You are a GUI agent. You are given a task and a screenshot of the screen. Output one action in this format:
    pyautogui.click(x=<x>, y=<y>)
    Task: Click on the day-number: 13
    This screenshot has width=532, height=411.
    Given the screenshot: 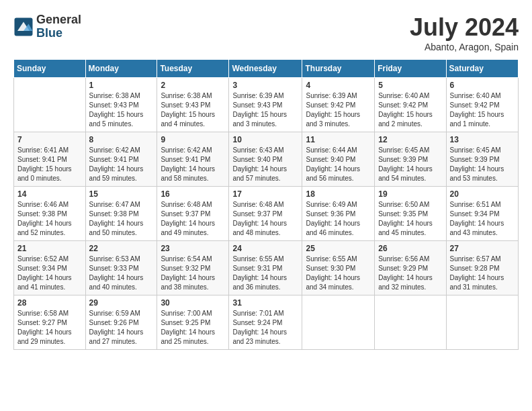 What is the action you would take?
    pyautogui.click(x=482, y=140)
    